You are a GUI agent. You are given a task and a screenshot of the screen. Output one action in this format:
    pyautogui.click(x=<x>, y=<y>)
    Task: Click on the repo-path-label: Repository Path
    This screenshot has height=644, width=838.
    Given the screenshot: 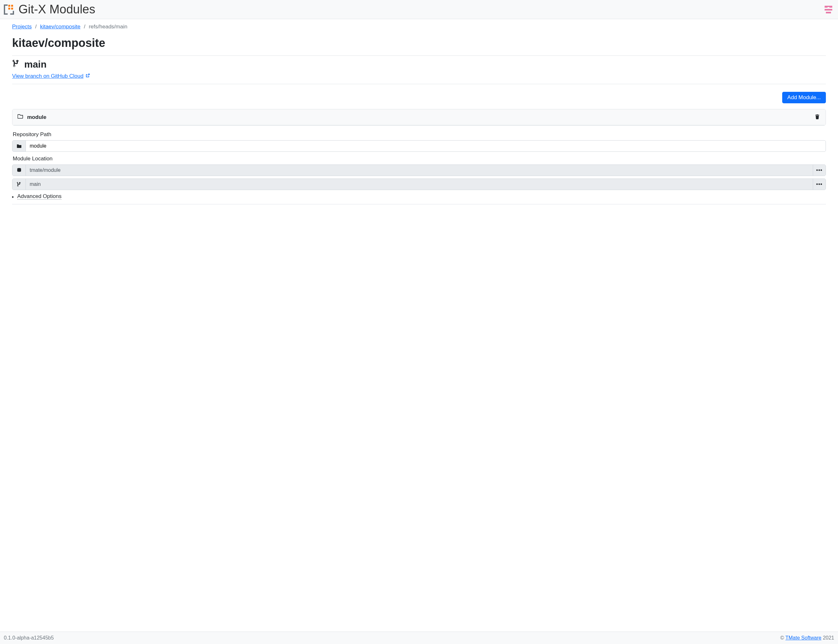 What is the action you would take?
    pyautogui.click(x=419, y=135)
    